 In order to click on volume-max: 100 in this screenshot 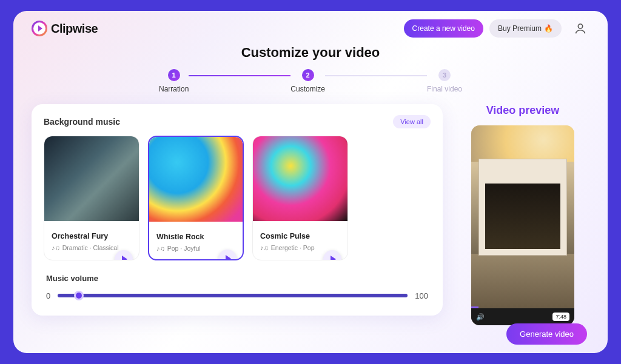, I will do `click(421, 296)`.